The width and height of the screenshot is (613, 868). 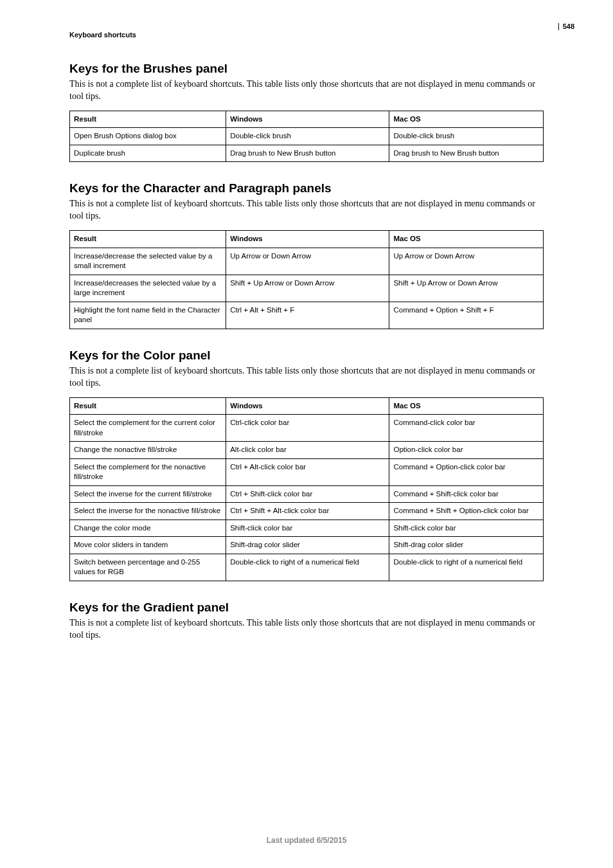 I want to click on breadcrumb: Keyboard shortcuts, so click(x=306, y=35).